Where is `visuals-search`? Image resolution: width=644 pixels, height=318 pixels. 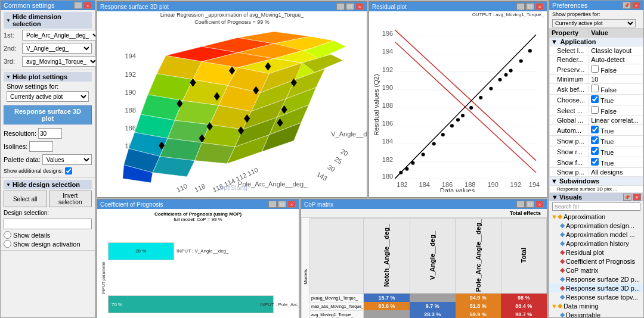
visuals-search is located at coordinates (596, 207).